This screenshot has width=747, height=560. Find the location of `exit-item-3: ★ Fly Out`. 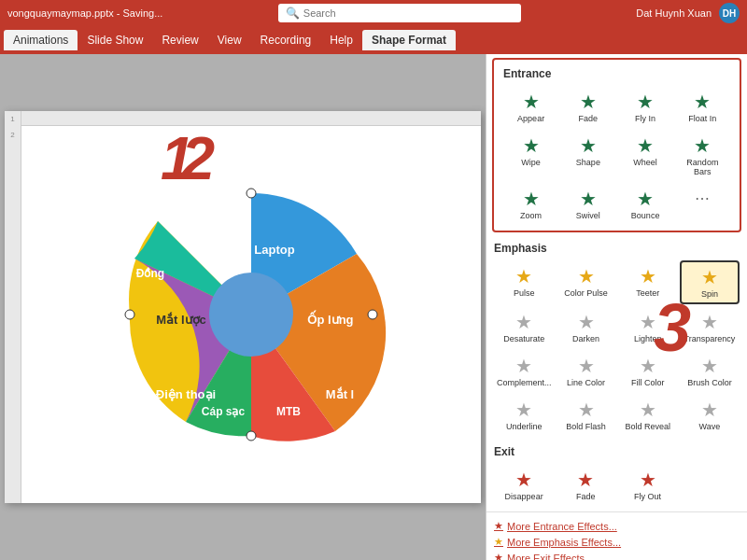

exit-item-3: ★ Fly Out is located at coordinates (648, 485).